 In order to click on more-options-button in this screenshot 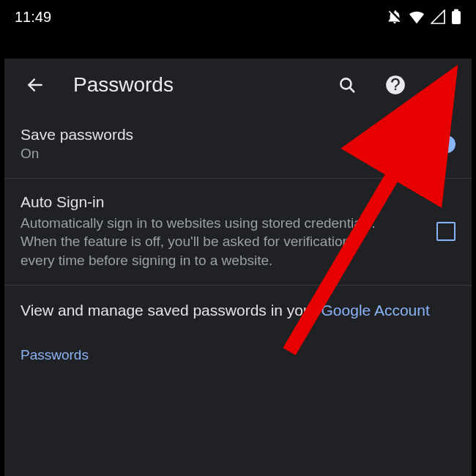, I will do `click(444, 85)`.